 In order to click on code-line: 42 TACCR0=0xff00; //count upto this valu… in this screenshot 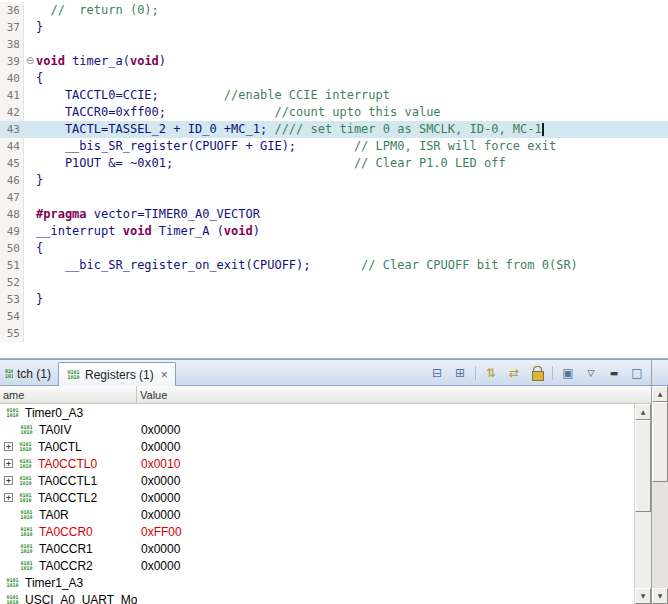, I will do `click(334, 112)`.